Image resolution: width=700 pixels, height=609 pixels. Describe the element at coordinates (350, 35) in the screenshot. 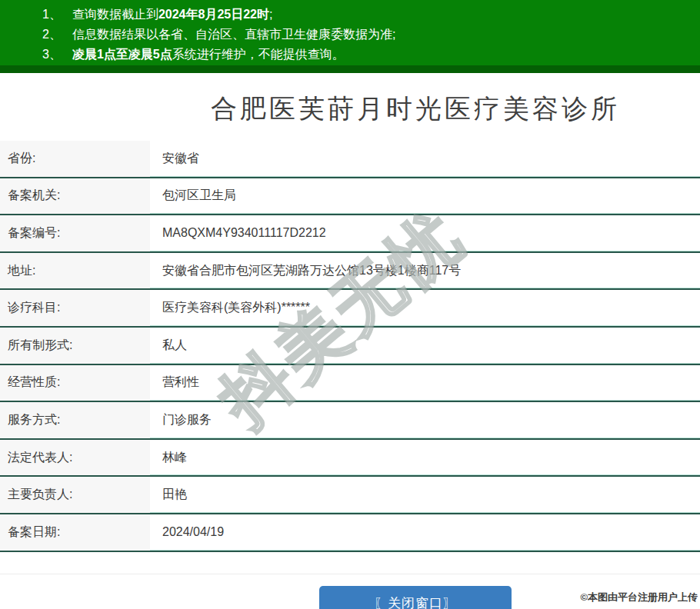

I see `notice-line: 2、信息数据结果以各省、自治区、直辖市卫生健康委数据为准;` at that location.